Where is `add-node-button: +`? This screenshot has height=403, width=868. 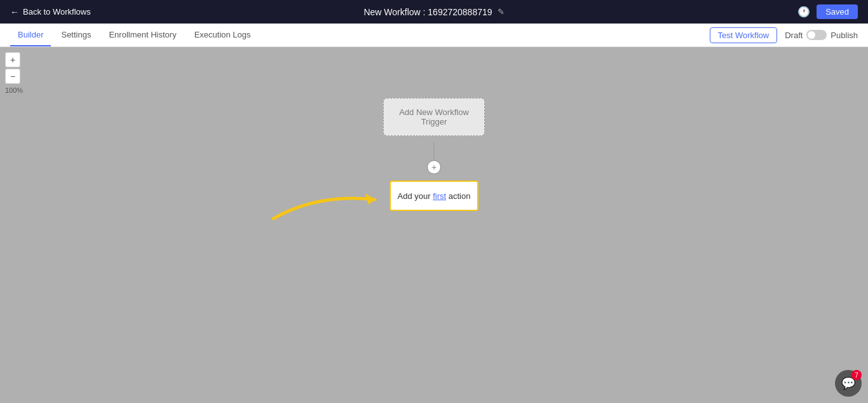
add-node-button: + is located at coordinates (434, 167).